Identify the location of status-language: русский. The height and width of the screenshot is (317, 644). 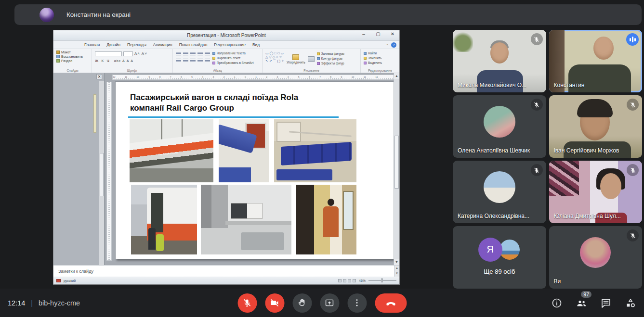
(69, 281).